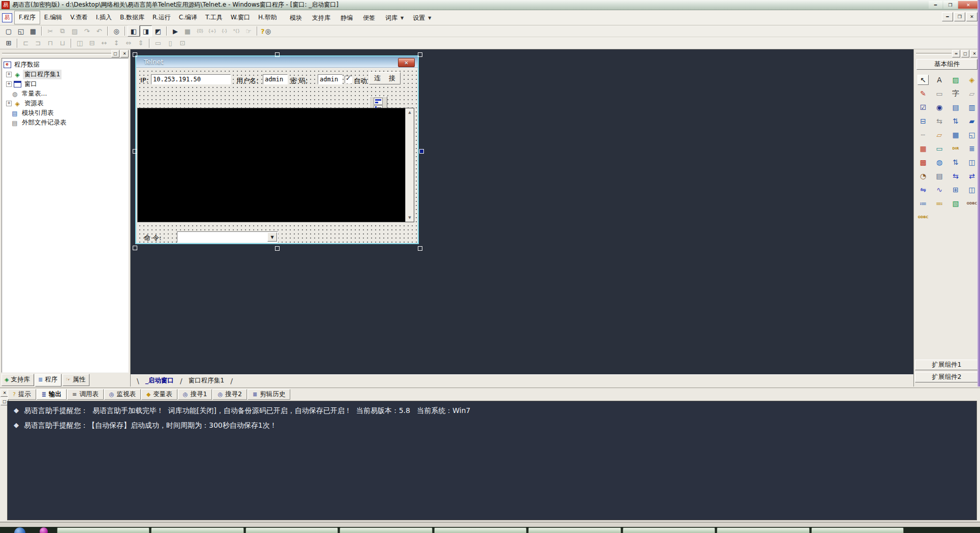  Describe the element at coordinates (956, 135) in the screenshot. I see `component-date-box-icon: ▦` at that location.